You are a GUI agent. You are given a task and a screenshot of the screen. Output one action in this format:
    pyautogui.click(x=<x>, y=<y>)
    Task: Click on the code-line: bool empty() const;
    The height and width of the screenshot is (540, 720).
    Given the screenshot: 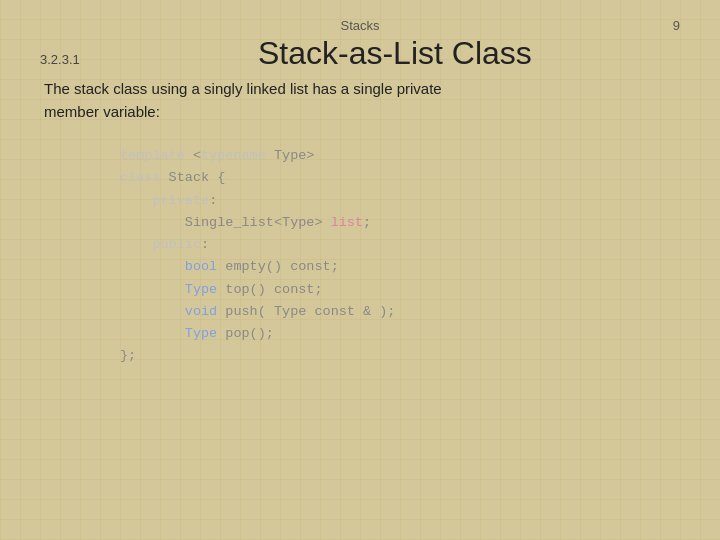 What is the action you would take?
    pyautogui.click(x=400, y=267)
    